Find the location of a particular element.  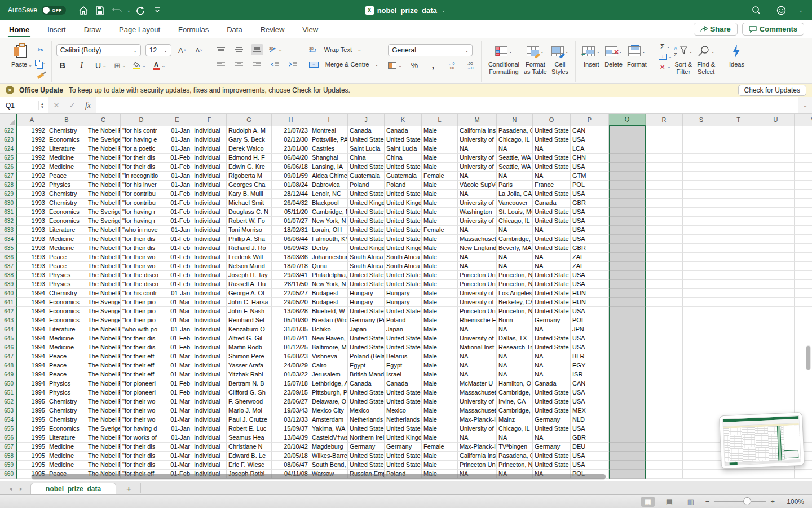

cell: 18/03/36 is located at coordinates (291, 257).